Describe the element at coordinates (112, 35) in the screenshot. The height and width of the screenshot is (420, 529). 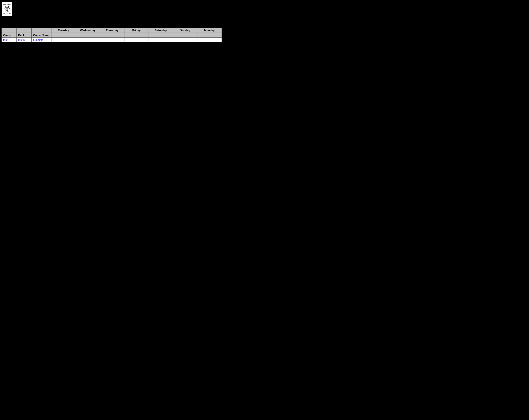
I see `header-day-sub-thu` at that location.